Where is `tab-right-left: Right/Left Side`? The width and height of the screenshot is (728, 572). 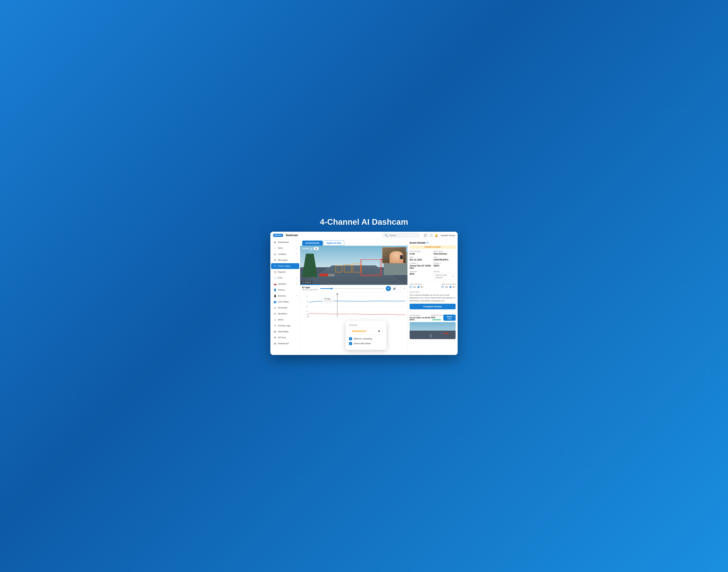
tab-right-left: Right/Left Side is located at coordinates (334, 243).